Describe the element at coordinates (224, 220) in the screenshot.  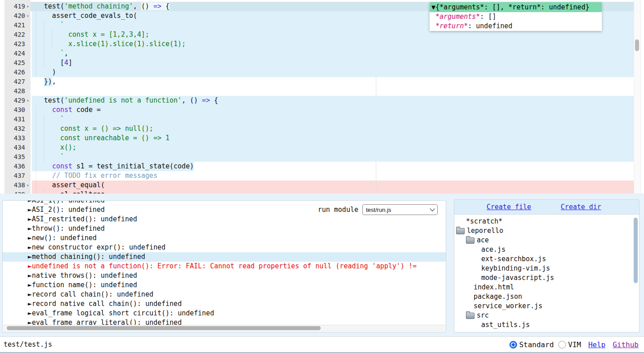
I see `call-result-item: ►ASI_restrited(): undefined` at that location.